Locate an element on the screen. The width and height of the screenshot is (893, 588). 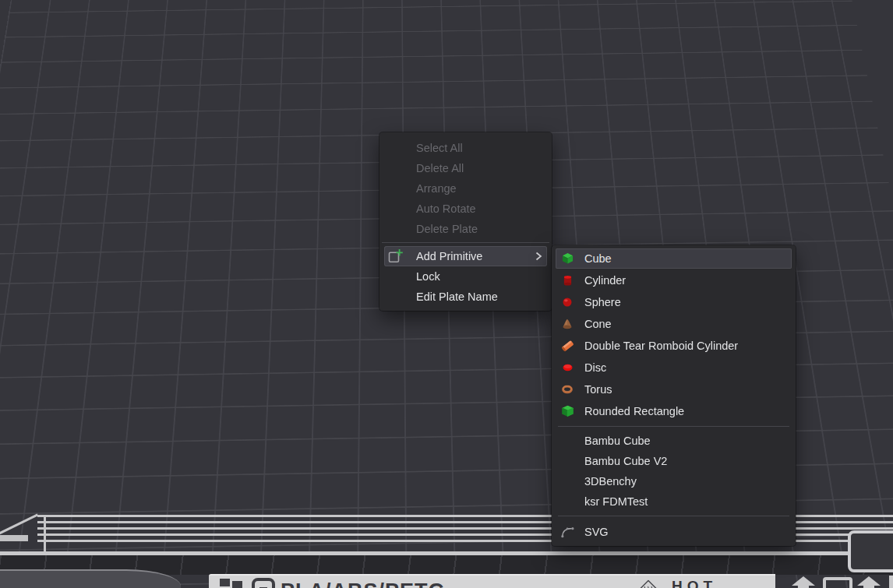
submenu-item-label: Double Tear Romboid Cylinder is located at coordinates (661, 346).